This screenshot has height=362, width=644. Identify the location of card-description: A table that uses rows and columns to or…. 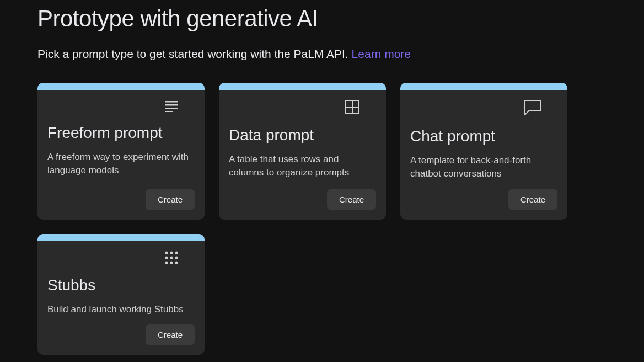
(302, 166).